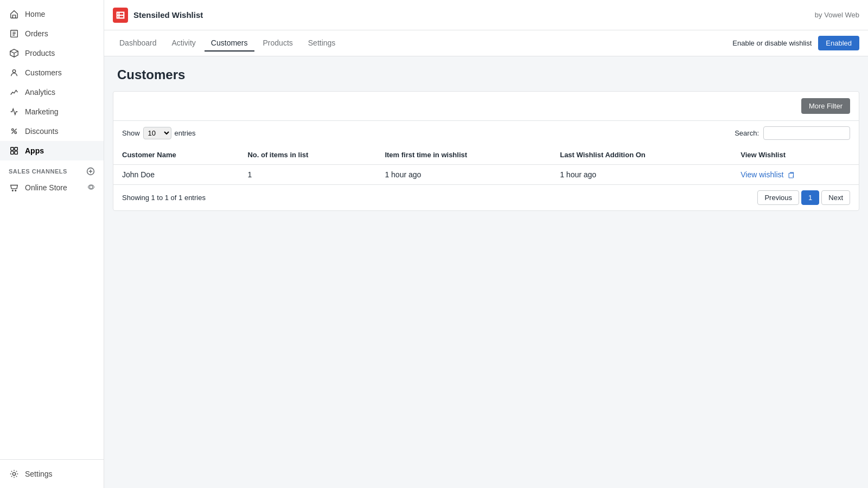 Image resolution: width=868 pixels, height=488 pixels. What do you see at coordinates (184, 43) in the screenshot?
I see `tab-activity: Activity` at bounding box center [184, 43].